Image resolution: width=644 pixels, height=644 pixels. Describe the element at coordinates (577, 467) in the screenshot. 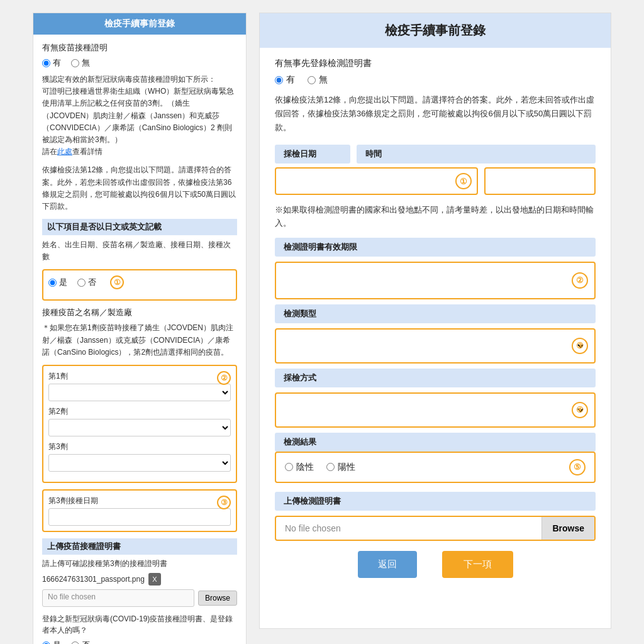

I see `r-circle5-icon: ⑤` at that location.